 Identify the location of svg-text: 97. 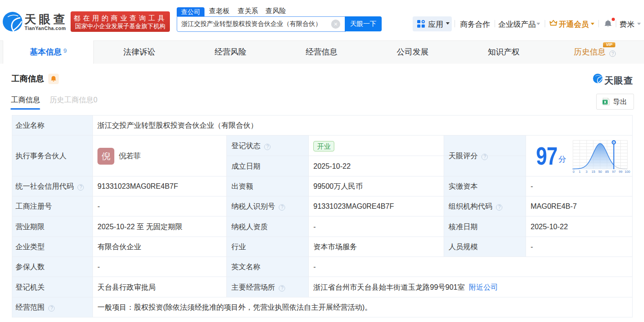
(614, 172).